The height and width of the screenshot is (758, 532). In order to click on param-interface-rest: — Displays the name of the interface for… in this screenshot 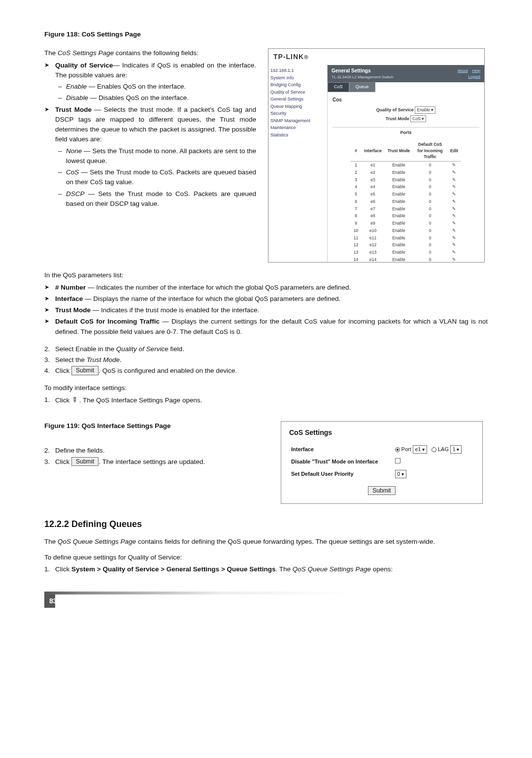, I will do `click(212, 298)`.